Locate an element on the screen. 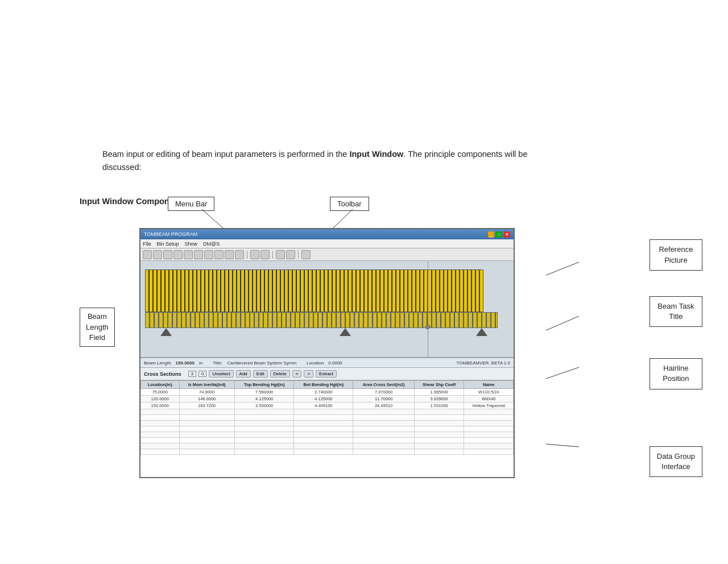 This screenshot has width=728, height=564. cross-sections-label: Cross Sections is located at coordinates (163, 374).